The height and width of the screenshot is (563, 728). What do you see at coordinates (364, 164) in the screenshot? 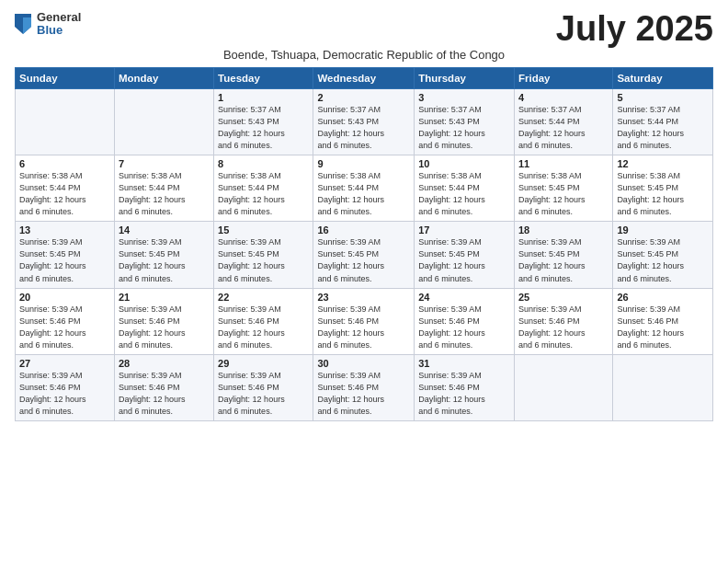
I see `day-number: 9` at bounding box center [364, 164].